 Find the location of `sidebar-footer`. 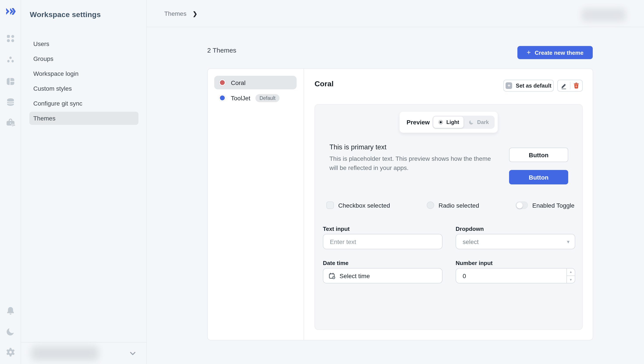

sidebar-footer is located at coordinates (84, 353).